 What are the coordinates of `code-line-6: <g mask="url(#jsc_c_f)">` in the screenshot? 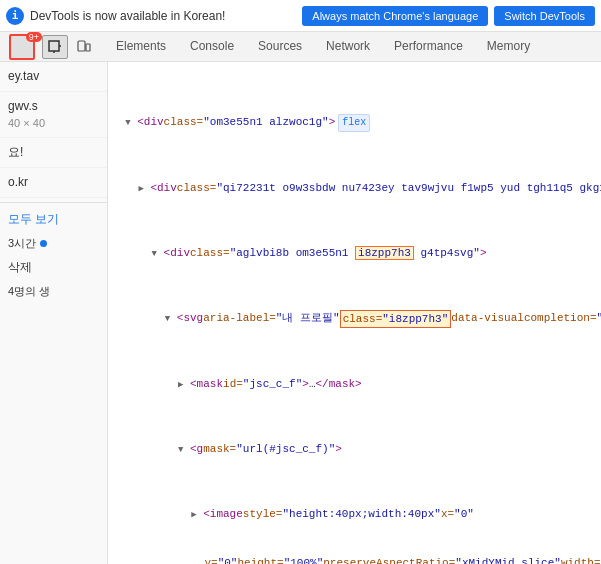 It's located at (354, 450).